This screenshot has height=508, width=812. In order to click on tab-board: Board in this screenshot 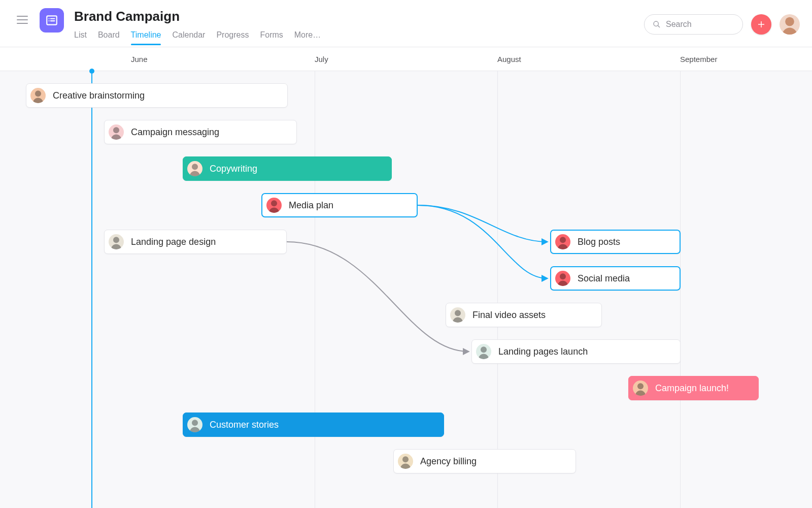, I will do `click(109, 38)`.